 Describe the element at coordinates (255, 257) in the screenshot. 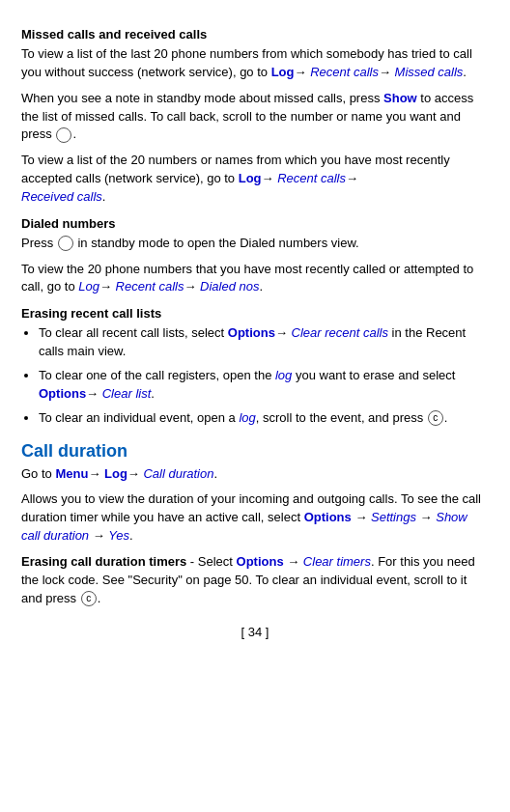

I see `section-dialed-numbers: Dialed numbers Press in standby mode to …` at that location.